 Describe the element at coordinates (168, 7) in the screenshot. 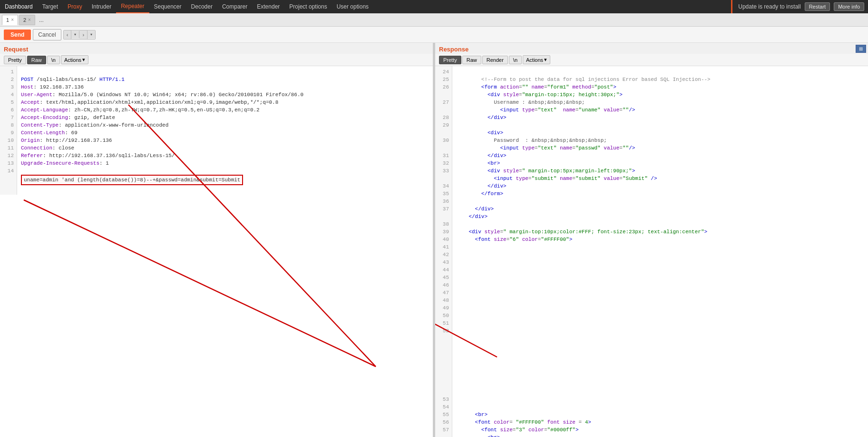

I see `nav-sequencer: Sequencer` at that location.